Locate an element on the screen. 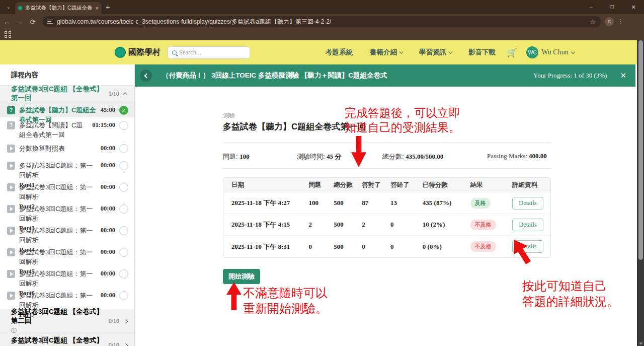 Image resolution: width=644 pixels, height=346 pixels. back-icon: ← is located at coordinates (7, 22).